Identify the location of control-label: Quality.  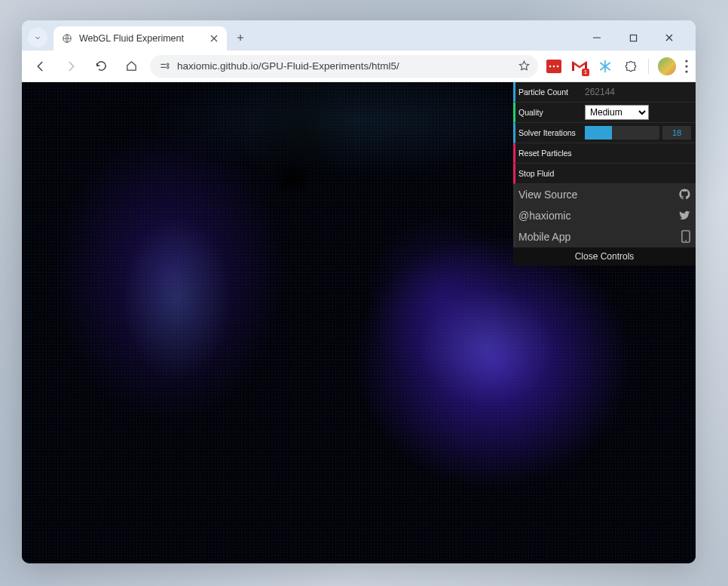
(552, 112).